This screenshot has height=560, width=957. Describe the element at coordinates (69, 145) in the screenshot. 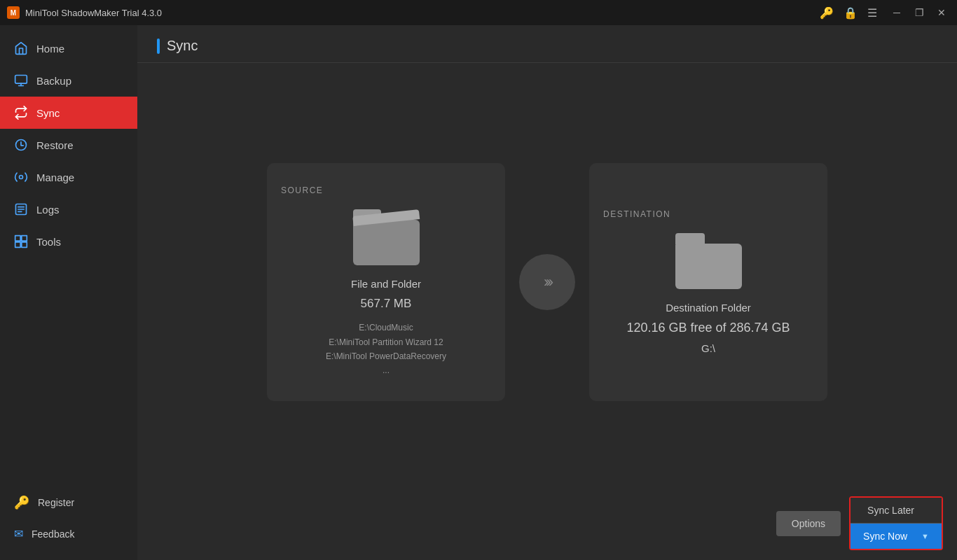

I see `sidebar-item-restore: Restore` at that location.